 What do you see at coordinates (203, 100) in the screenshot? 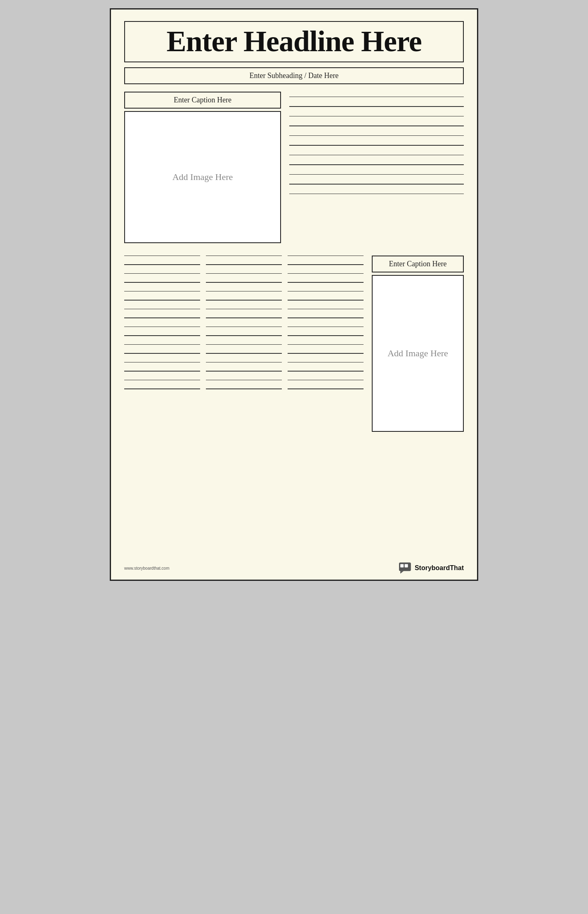
I see `top-caption-box: Enter Caption Here` at bounding box center [203, 100].